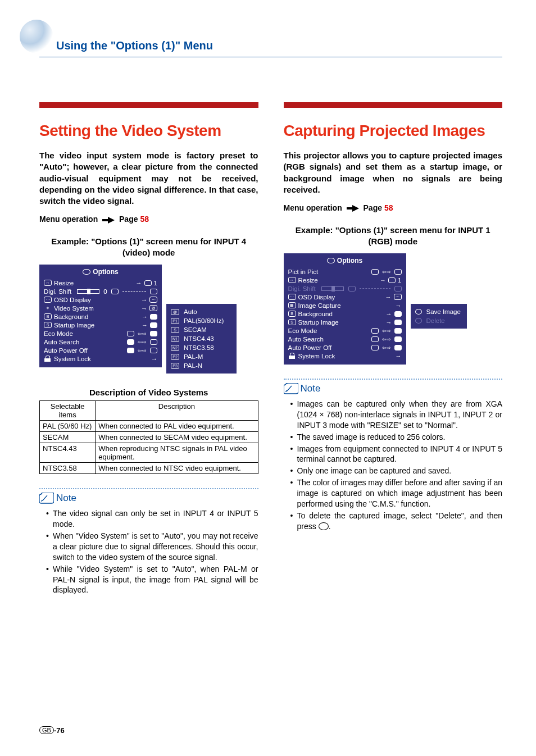 This screenshot has height=756, width=536. What do you see at coordinates (176, 411) in the screenshot?
I see `table-header: Description` at bounding box center [176, 411].